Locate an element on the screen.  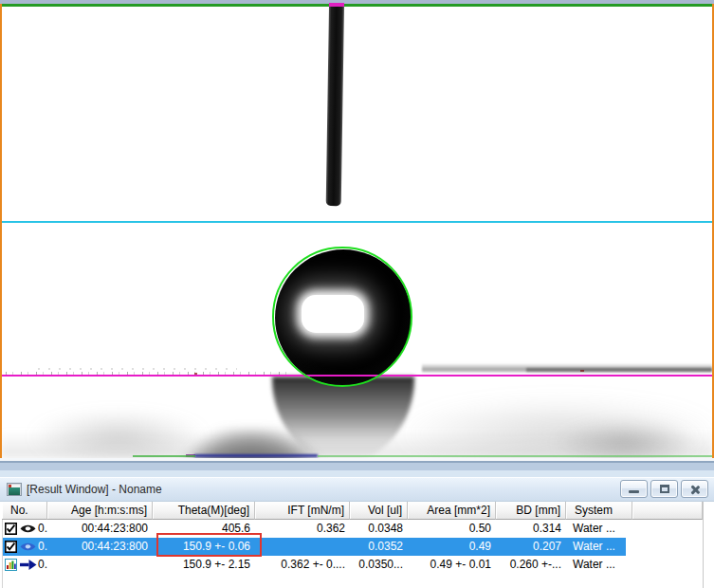
listview-right-edge is located at coordinates (704, 544).